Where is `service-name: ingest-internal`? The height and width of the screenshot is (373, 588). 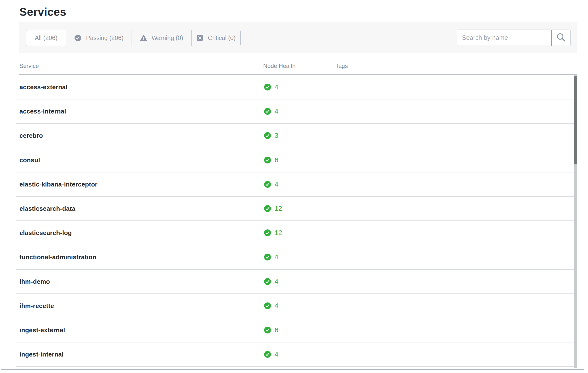
service-name: ingest-internal is located at coordinates (42, 354).